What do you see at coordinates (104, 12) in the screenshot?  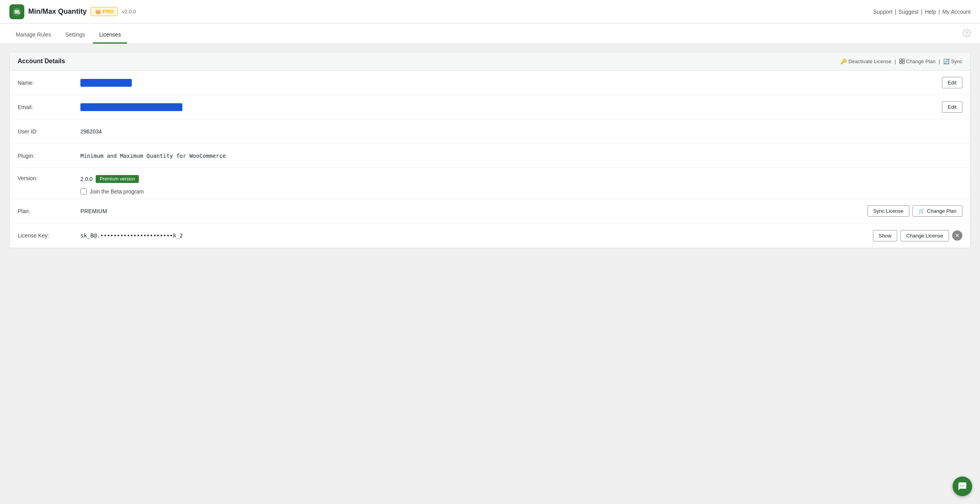 I see `pro-badge: 👑 PRO` at bounding box center [104, 12].